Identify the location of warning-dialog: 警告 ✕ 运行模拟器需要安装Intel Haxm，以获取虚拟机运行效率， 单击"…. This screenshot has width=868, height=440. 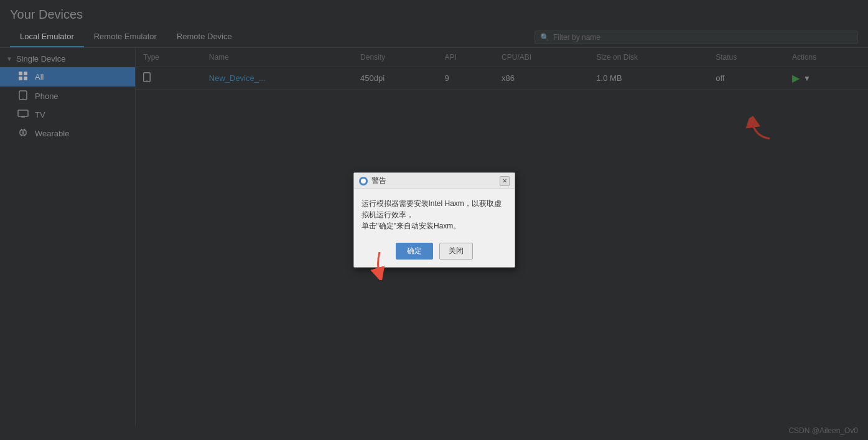
(434, 220).